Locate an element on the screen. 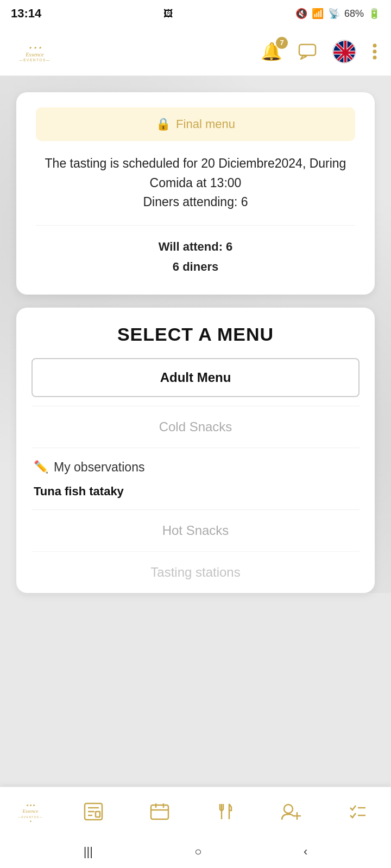  home-gesture: ○ is located at coordinates (198, 852).